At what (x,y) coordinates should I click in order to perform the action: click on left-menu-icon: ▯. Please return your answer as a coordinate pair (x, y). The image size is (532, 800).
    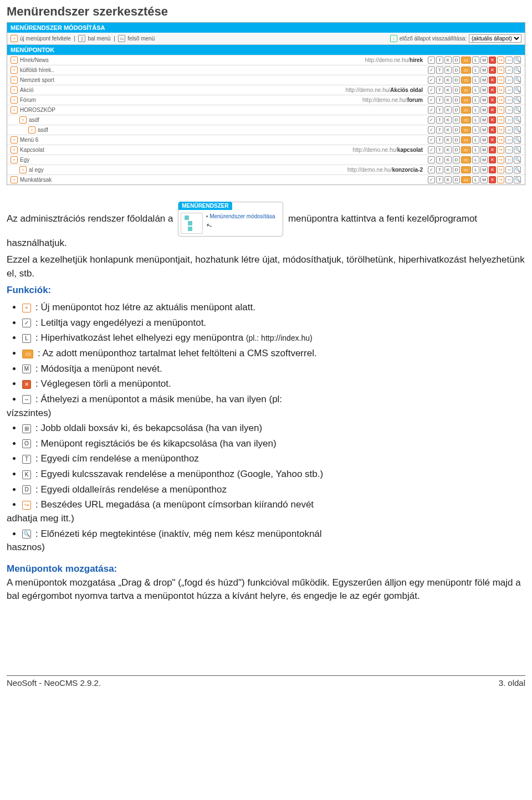
    Looking at the image, I should click on (82, 39).